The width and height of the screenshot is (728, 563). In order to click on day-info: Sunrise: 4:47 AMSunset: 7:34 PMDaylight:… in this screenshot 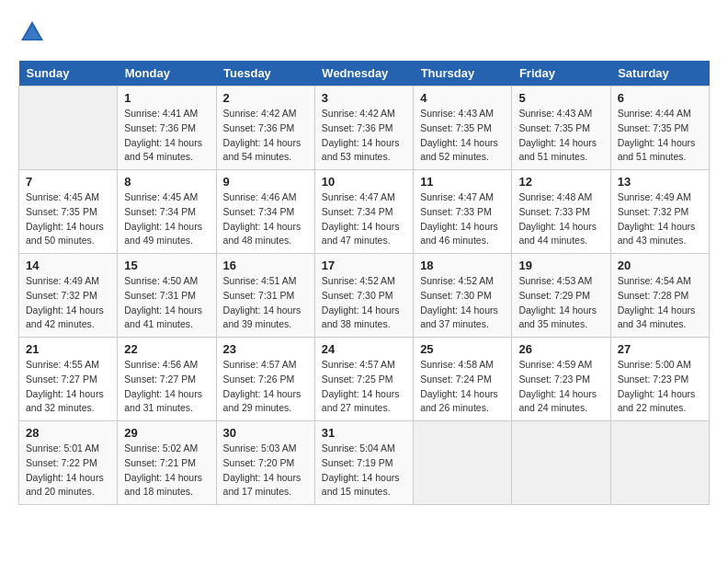, I will do `click(364, 219)`.